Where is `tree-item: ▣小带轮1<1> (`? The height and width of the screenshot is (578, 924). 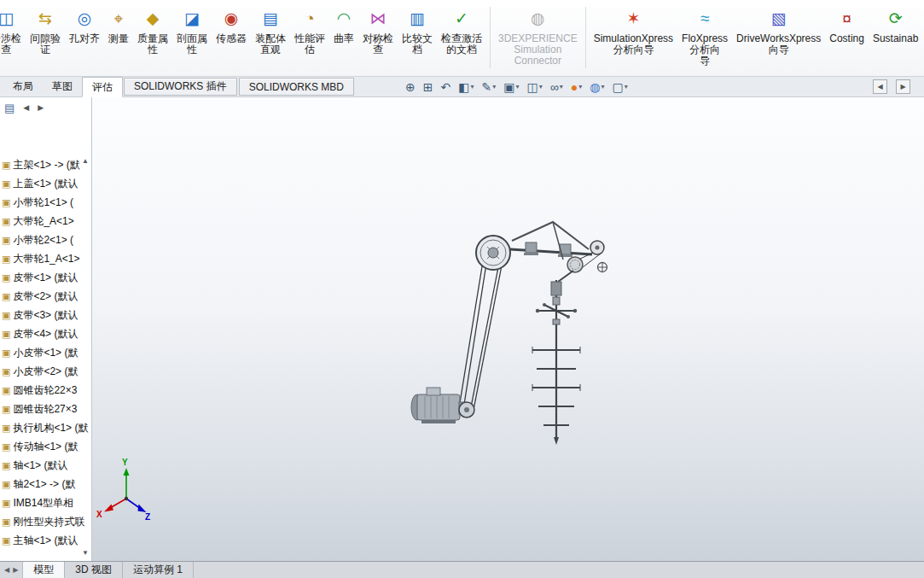
tree-item: ▣小带轮1<1> ( is located at coordinates (46, 202).